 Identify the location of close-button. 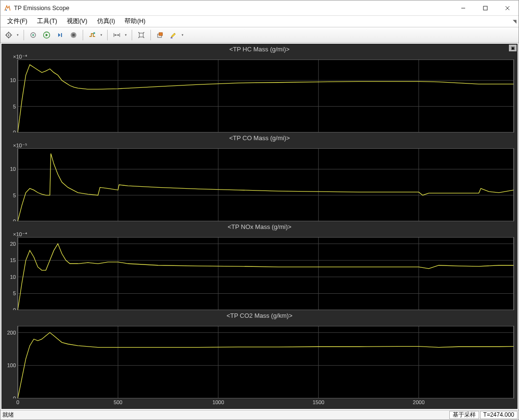
(507, 8).